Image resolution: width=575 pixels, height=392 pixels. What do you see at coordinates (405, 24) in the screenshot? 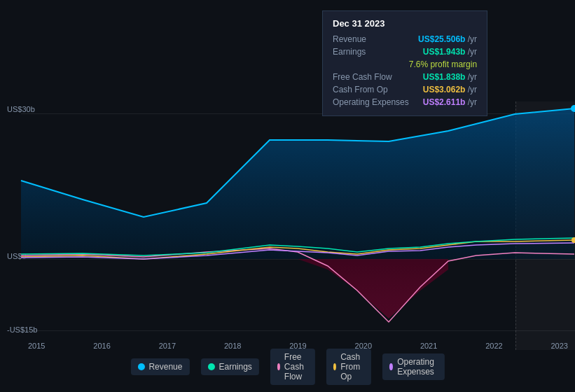
I see `tooltip-title: Dec 31 2023` at bounding box center [405, 24].